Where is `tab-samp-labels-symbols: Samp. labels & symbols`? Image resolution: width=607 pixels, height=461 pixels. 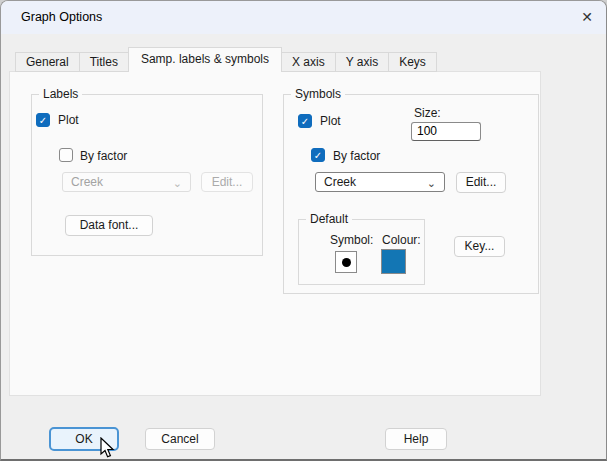
tab-samp-labels-symbols: Samp. labels & symbols is located at coordinates (205, 60).